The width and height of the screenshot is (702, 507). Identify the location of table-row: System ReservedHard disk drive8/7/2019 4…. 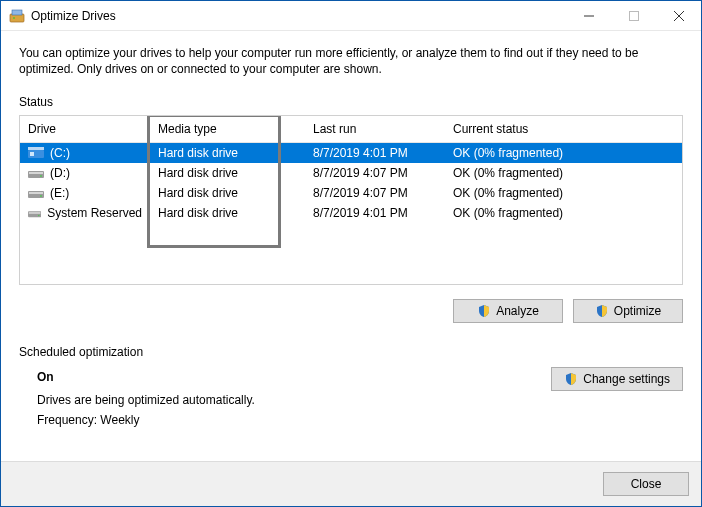
(351, 213).